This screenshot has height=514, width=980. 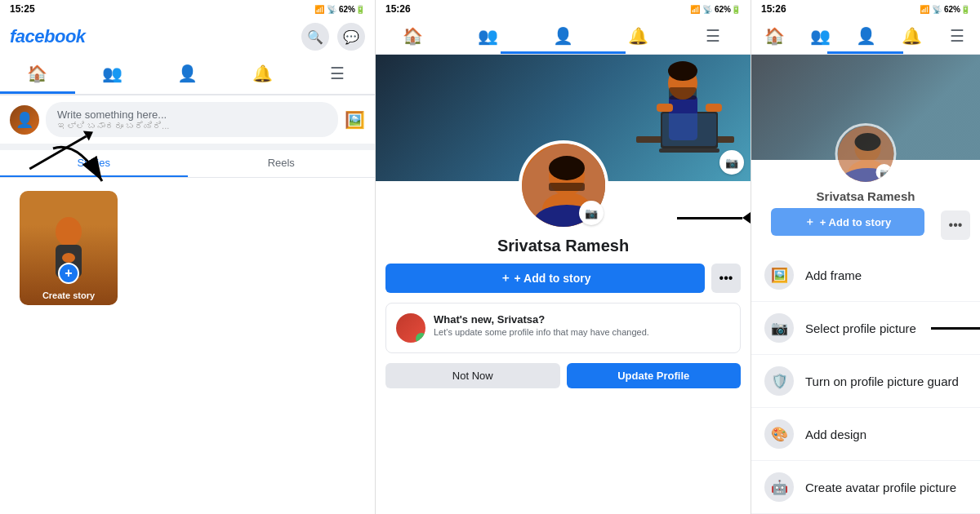 What do you see at coordinates (354, 120) in the screenshot?
I see `photo-video-icon: 🖼️` at bounding box center [354, 120].